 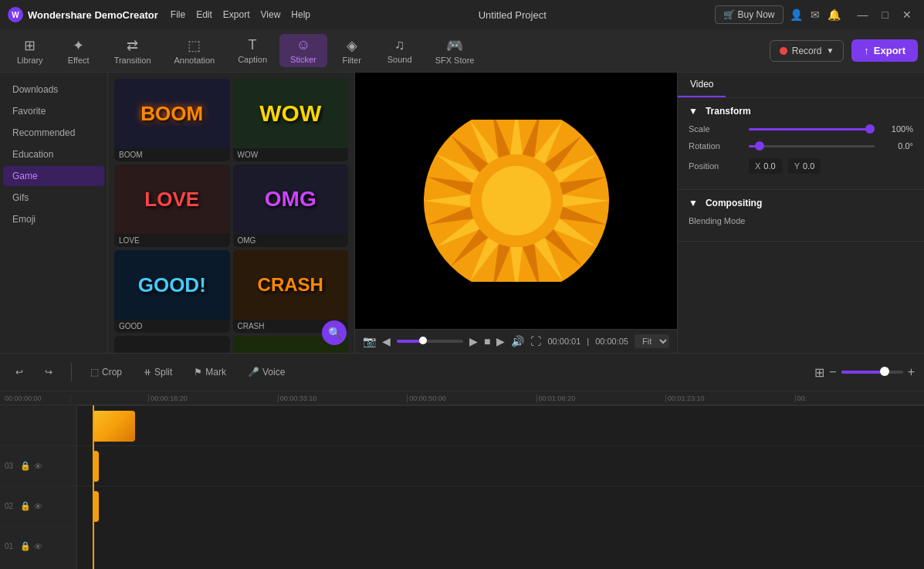 I want to click on mark-label: Mark, so click(x=216, y=372).